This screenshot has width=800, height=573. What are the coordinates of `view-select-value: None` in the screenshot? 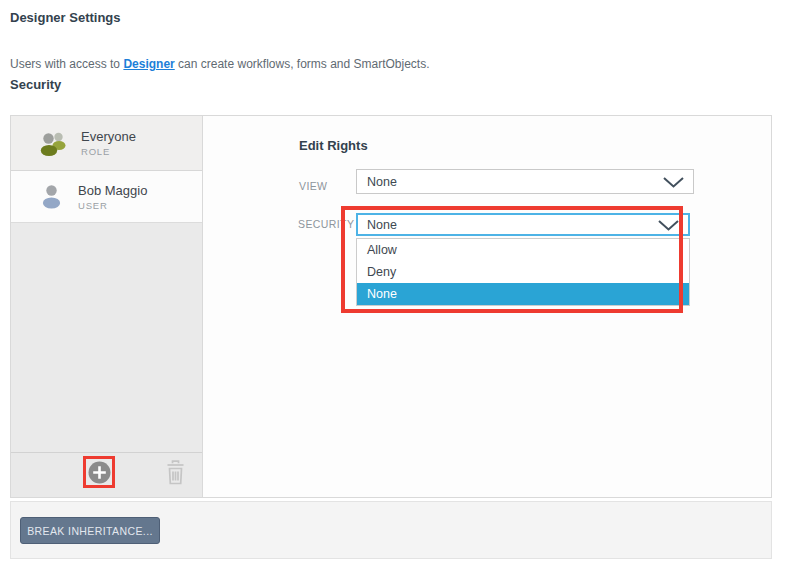 It's located at (382, 182).